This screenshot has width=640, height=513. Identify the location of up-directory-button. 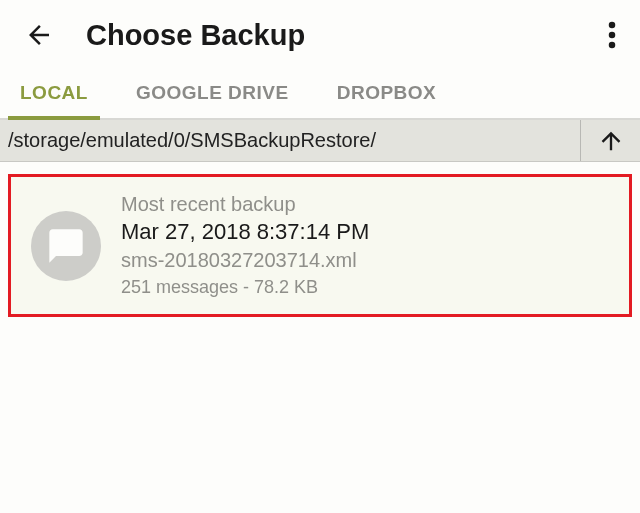
(610, 140).